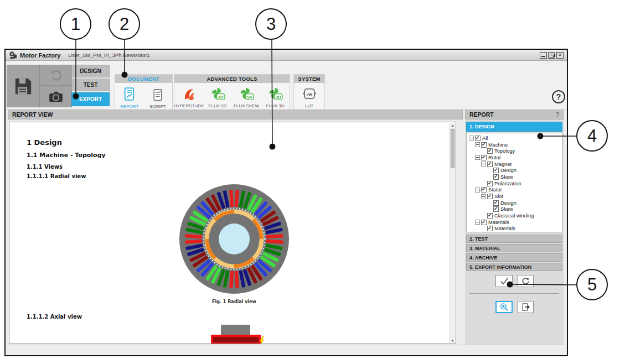 This screenshot has width=625, height=364. I want to click on scrollbar-thumb, so click(453, 148).